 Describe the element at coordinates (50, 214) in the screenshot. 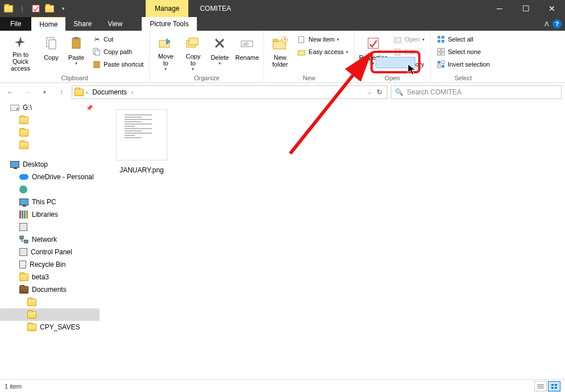

I see `nav-libraries: Libraries` at that location.